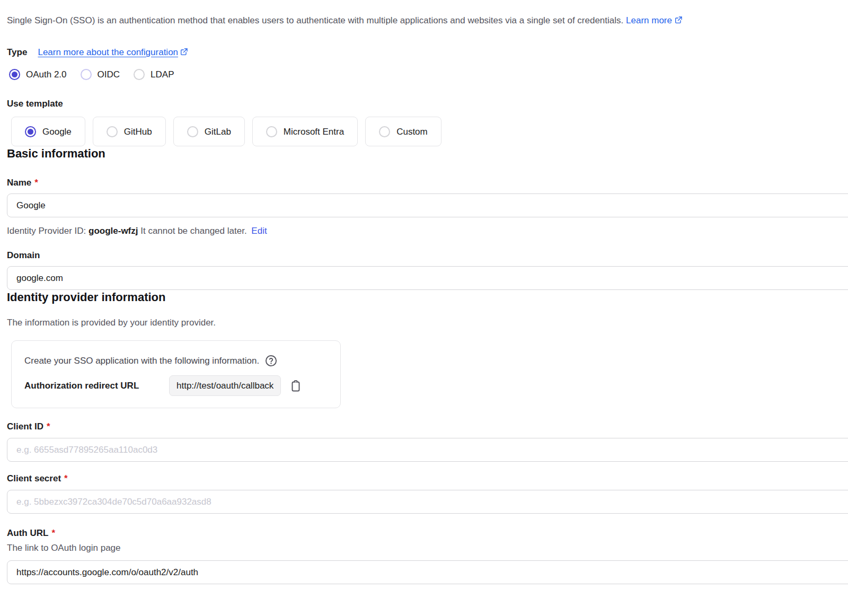  I want to click on info-box-instruction-row: Create your SSO application with the fol…, so click(176, 360).